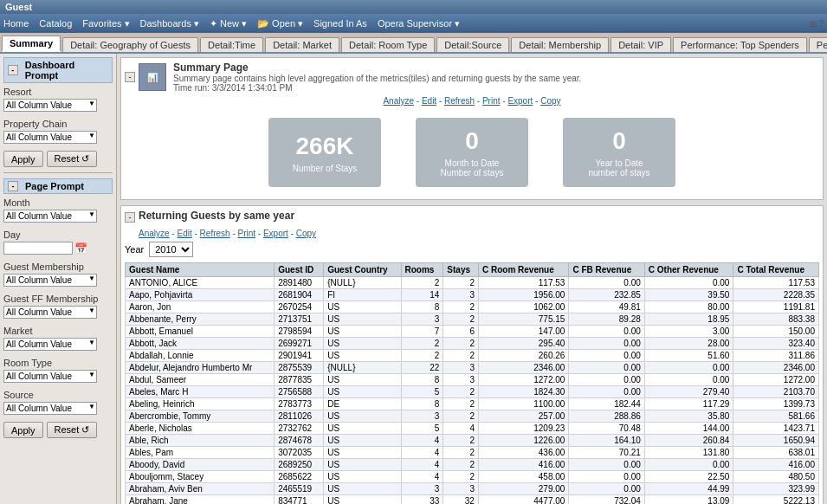 Image resolution: width=827 pixels, height=504 pixels. What do you see at coordinates (58, 203) in the screenshot?
I see `month-label: Month` at bounding box center [58, 203].